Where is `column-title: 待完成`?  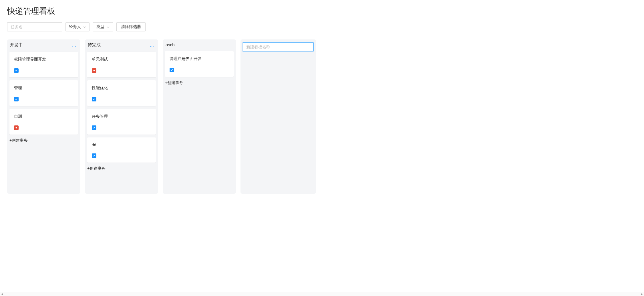 column-title: 待完成 is located at coordinates (94, 45).